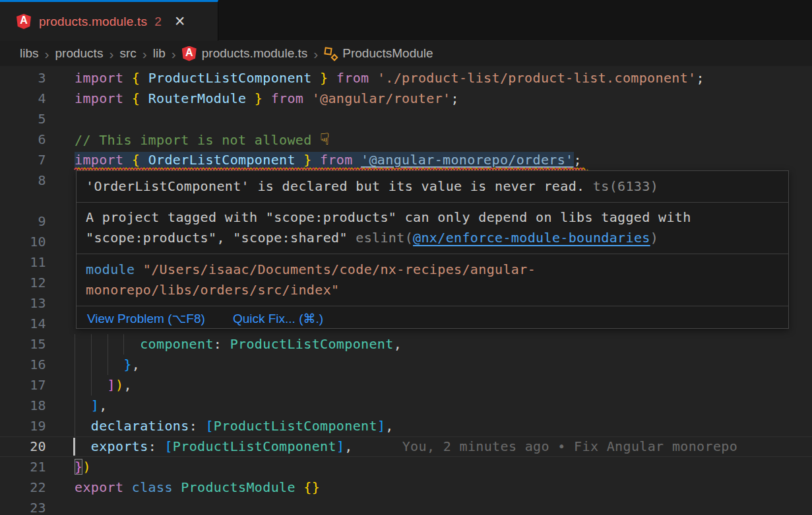 This screenshot has height=515, width=812. What do you see at coordinates (23, 263) in the screenshot?
I see `line-number: 11` at bounding box center [23, 263].